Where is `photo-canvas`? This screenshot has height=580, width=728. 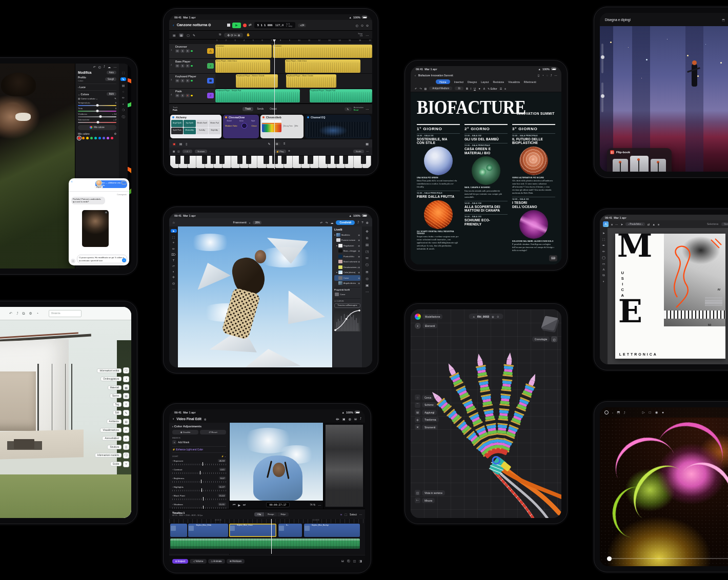
photo-canvas is located at coordinates (37, 166).